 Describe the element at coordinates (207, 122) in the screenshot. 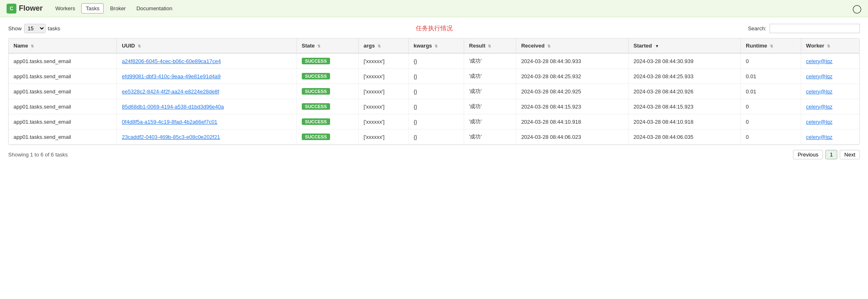

I see `cell-uuid: 0f4d8f5a-a159-4c19-8fad-4b2a66ef7c01` at that location.